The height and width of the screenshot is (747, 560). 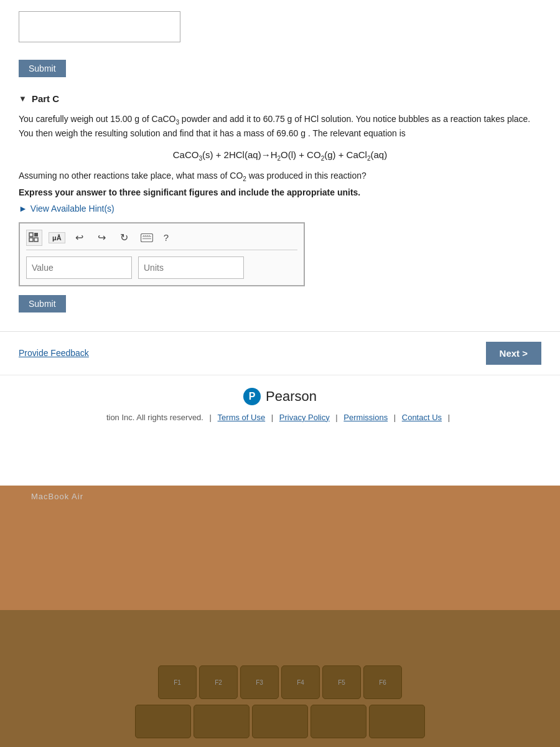 What do you see at coordinates (147, 238) in the screenshot?
I see `keyboard-icon` at bounding box center [147, 238].